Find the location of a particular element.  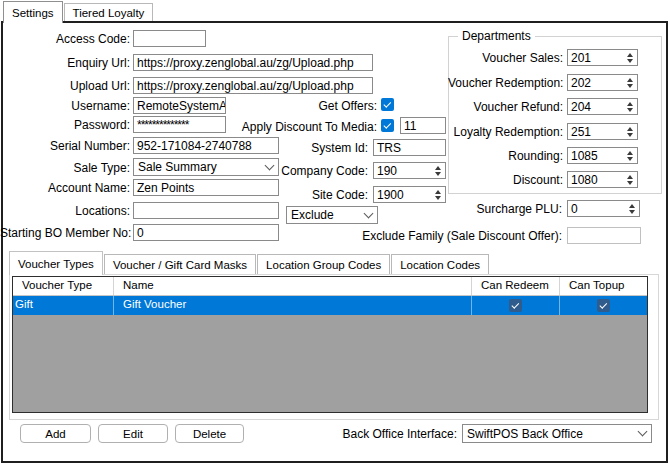

tab-voucher-gift-card-masks-label: Voucher / Gift Card Masks is located at coordinates (180, 265).